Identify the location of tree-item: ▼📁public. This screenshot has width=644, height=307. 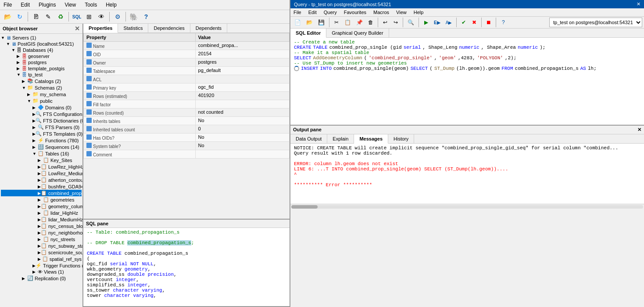
(41, 101).